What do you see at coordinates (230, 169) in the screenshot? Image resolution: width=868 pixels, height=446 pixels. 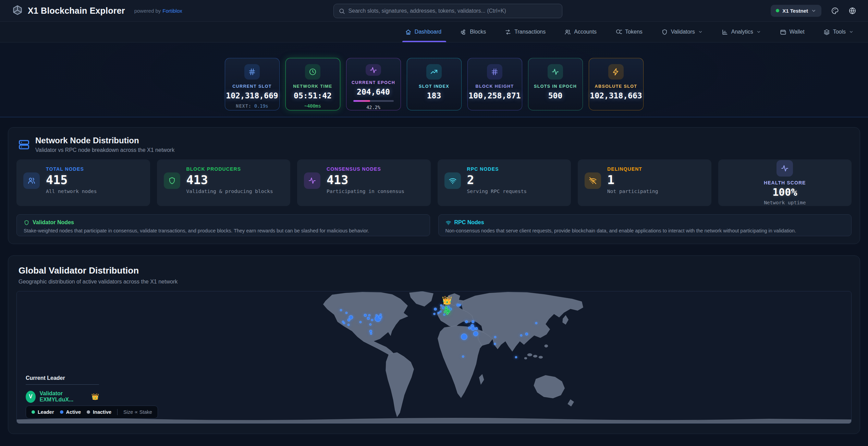 I see `node-card-label: BLOCK PRODUCERS` at bounding box center [230, 169].